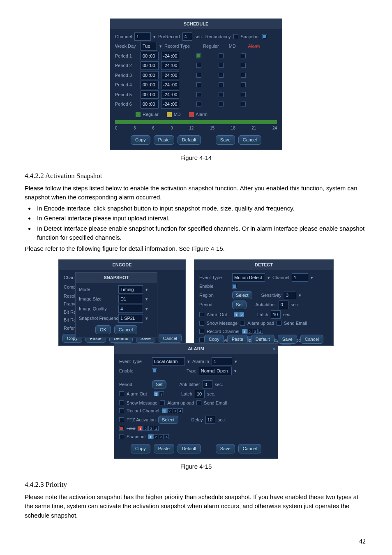 The height and width of the screenshot is (555, 392). Describe the element at coordinates (276, 315) in the screenshot. I see `detect-latch-input: 10` at that location.